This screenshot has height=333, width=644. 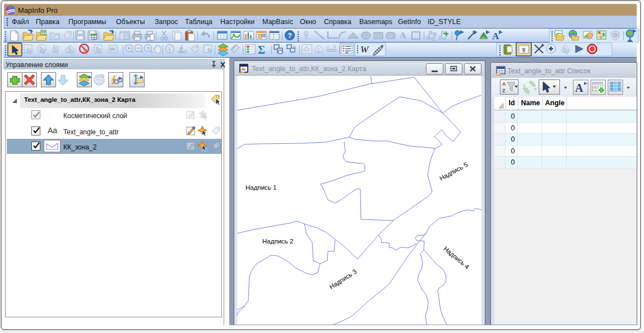 I want to click on svg-text: i, so click(x=169, y=49).